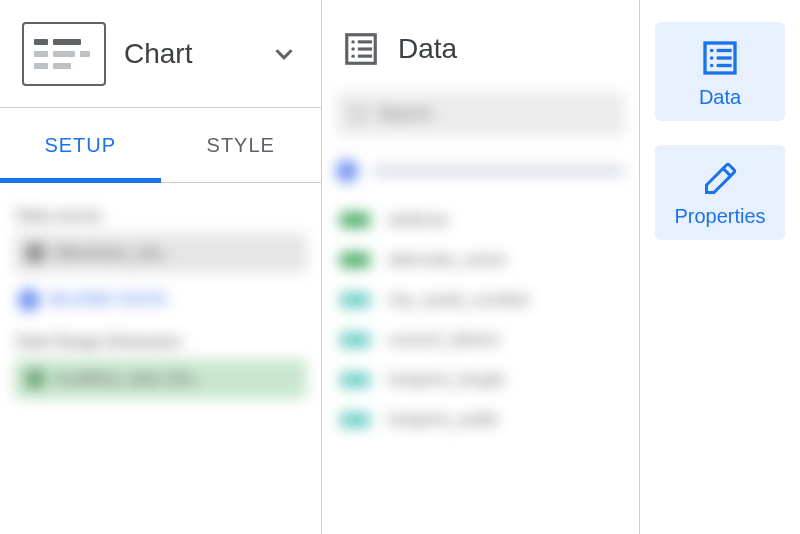 The image size is (800, 534). What do you see at coordinates (160, 146) in the screenshot?
I see `setup-style-tabs: SETUP STYLE` at bounding box center [160, 146].